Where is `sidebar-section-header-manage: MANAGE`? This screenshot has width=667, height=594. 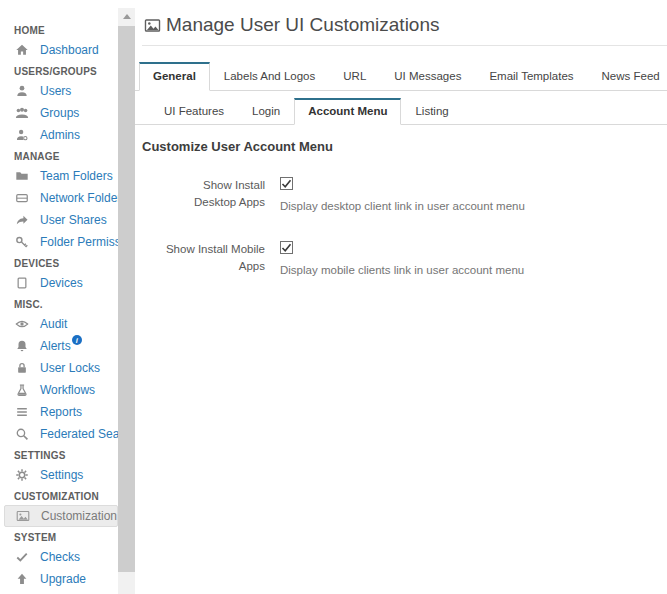
sidebar-section-header-manage: MANAGE is located at coordinates (59, 156).